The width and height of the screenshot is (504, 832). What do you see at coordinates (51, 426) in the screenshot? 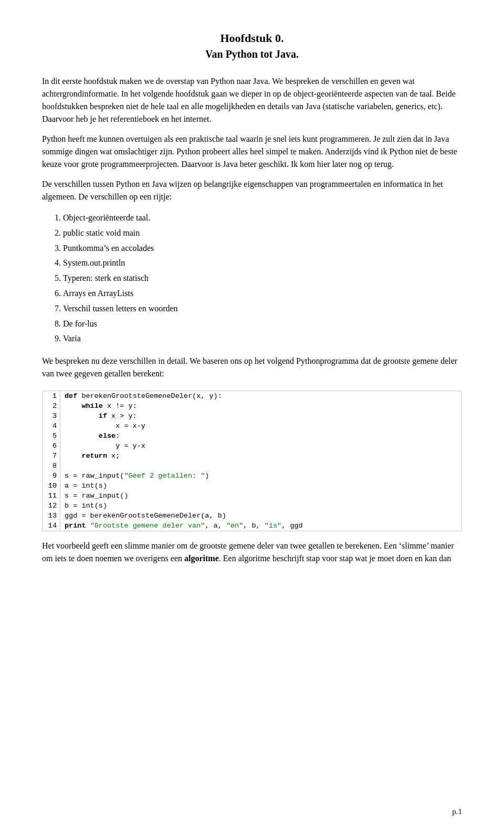
I see `code-line-number: 4` at bounding box center [51, 426].